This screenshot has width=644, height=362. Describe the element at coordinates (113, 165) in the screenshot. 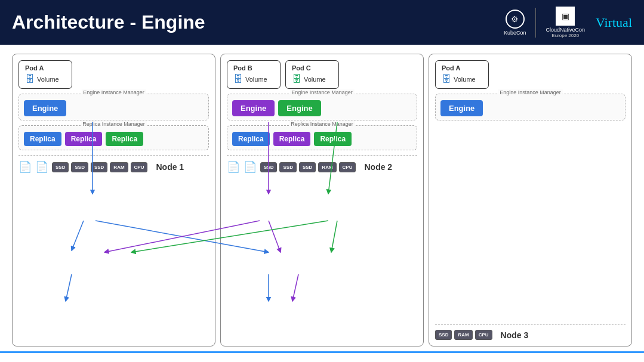

I see `node1-hardware: 📄 📄 SSD SSD SSD RAM CPU Node 1` at that location.